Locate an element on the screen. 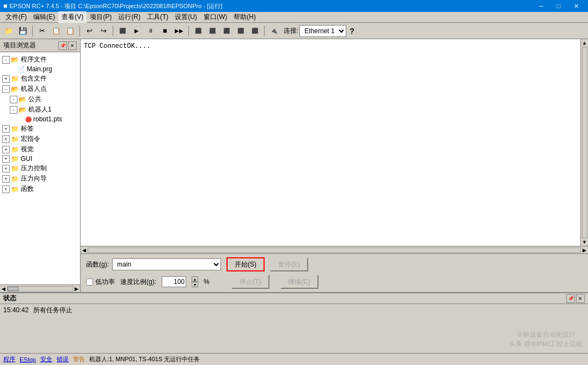  tb-cam: ⬛ is located at coordinates (241, 31).